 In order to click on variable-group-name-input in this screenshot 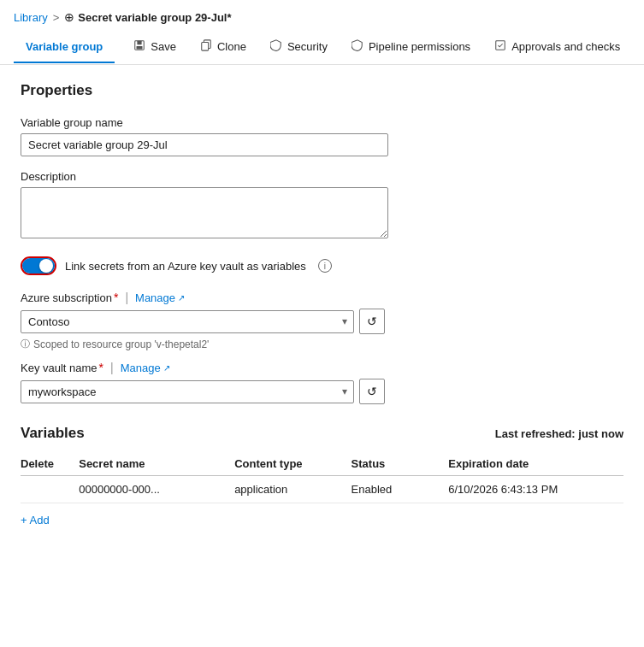, I will do `click(204, 145)`.